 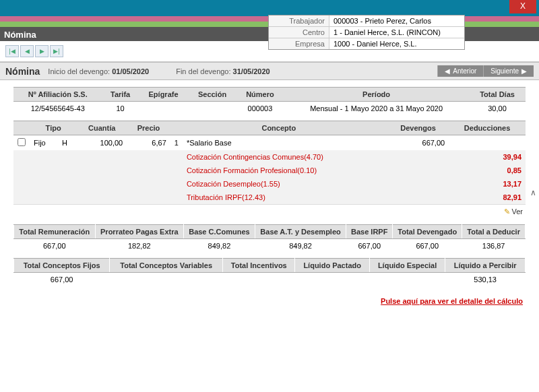 I want to click on th: Total Conceptos Variables, so click(x=166, y=265).